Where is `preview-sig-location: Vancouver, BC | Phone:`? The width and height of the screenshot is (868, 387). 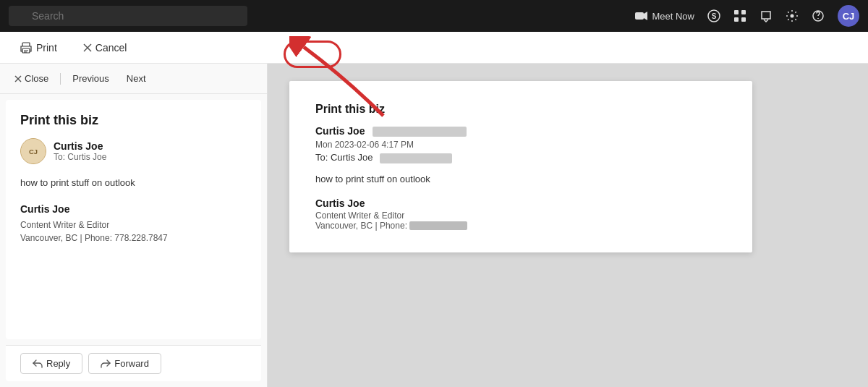
preview-sig-location: Vancouver, BC | Phone: is located at coordinates (521, 226).